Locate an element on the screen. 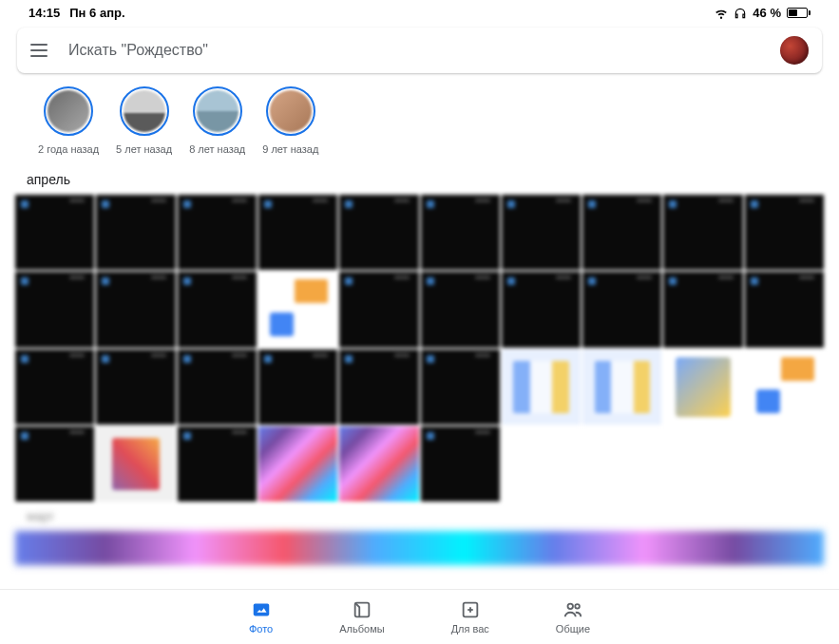 The height and width of the screenshot is (644, 839). battery-icon is located at coordinates (798, 13).